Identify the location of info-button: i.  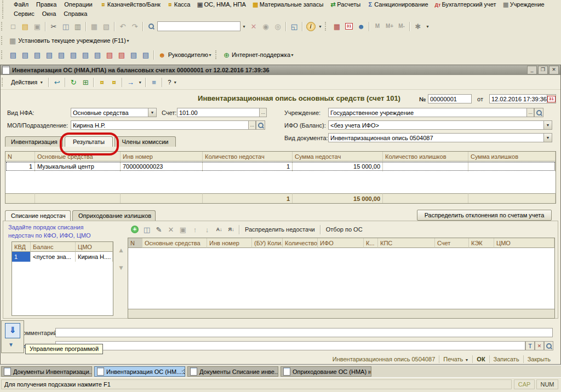
(311, 26).